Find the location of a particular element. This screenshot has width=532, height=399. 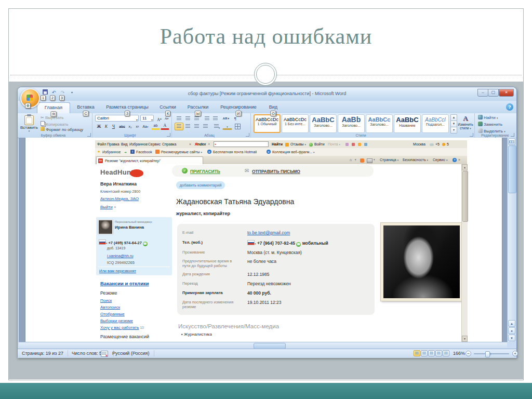

superscript-button: x² is located at coordinates (137, 127).